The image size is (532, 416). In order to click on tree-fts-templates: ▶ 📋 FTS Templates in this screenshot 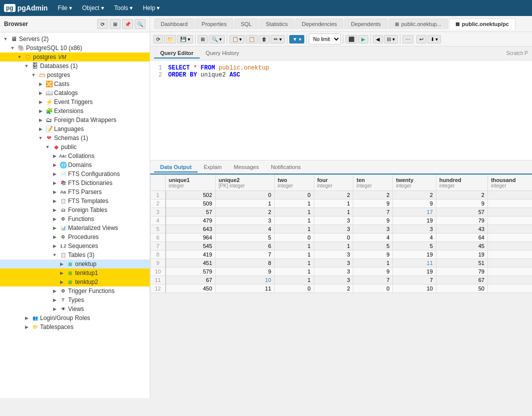, I will do `click(75, 201)`.